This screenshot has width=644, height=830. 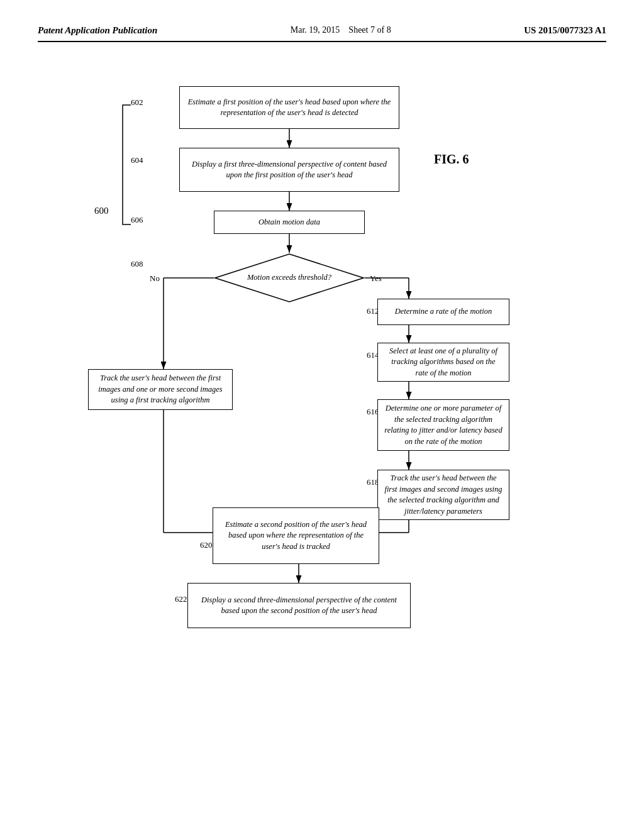 I want to click on publication-label: Patent Application Publication, so click(x=97, y=30).